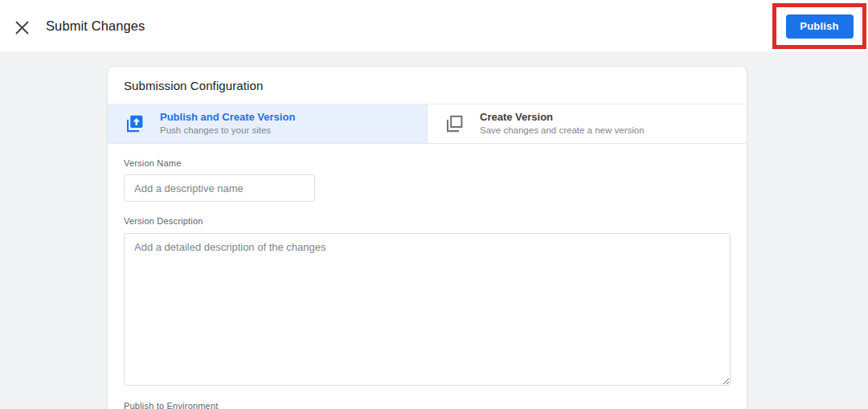  I want to click on tab-publish-and-create-version: Publish and Create Version Push changes …, so click(267, 124).